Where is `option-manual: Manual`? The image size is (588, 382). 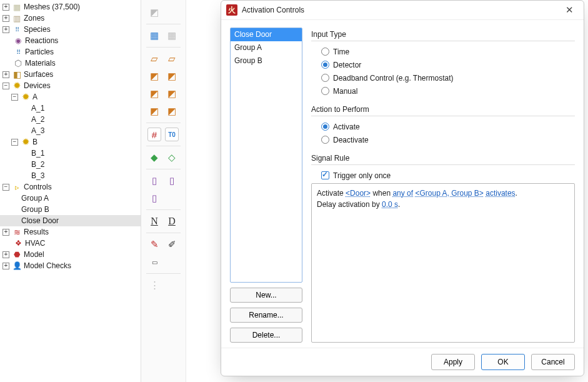
option-manual: Manual is located at coordinates (443, 91).